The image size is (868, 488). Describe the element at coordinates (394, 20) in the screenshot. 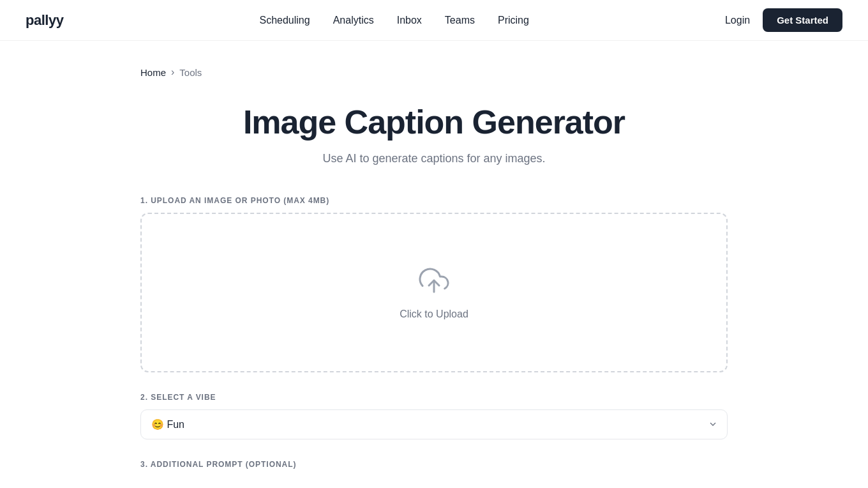

I see `main-nav: Scheduling Analytics Inbox Teams Pricing` at that location.